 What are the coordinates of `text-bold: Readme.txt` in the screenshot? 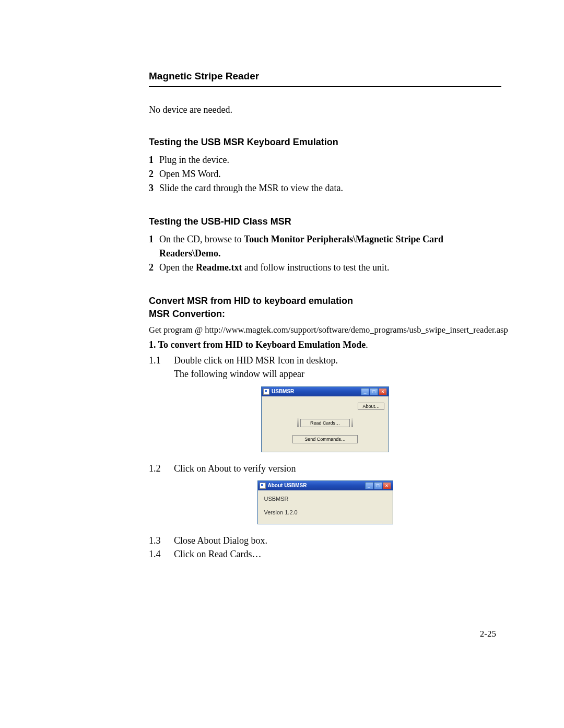 It's located at (219, 267).